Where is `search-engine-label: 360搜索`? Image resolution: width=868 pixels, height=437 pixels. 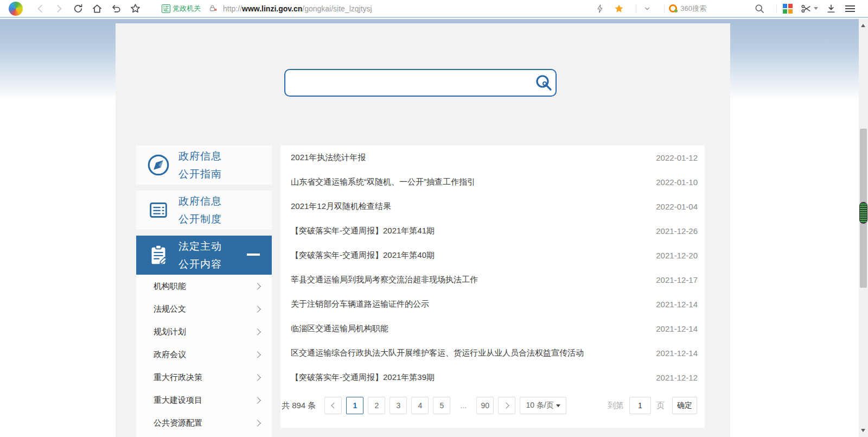
search-engine-label: 360搜索 is located at coordinates (693, 9).